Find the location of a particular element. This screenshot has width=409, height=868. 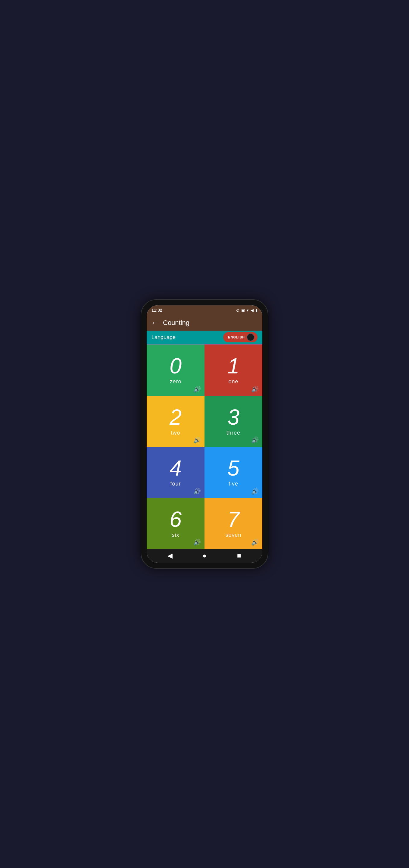

language-bar: Language ENGLISH is located at coordinates (205, 338).